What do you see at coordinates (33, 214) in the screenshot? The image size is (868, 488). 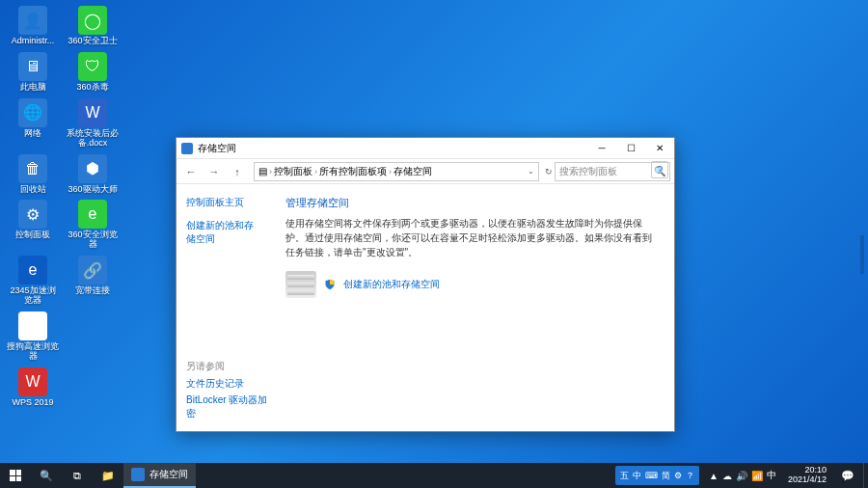 I see `app-icon: ⚙` at bounding box center [33, 214].